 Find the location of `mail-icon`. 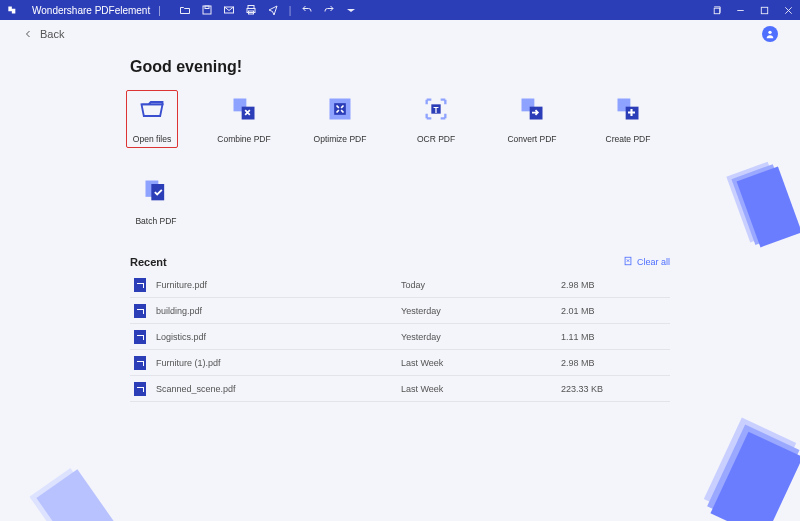

mail-icon is located at coordinates (229, 10).